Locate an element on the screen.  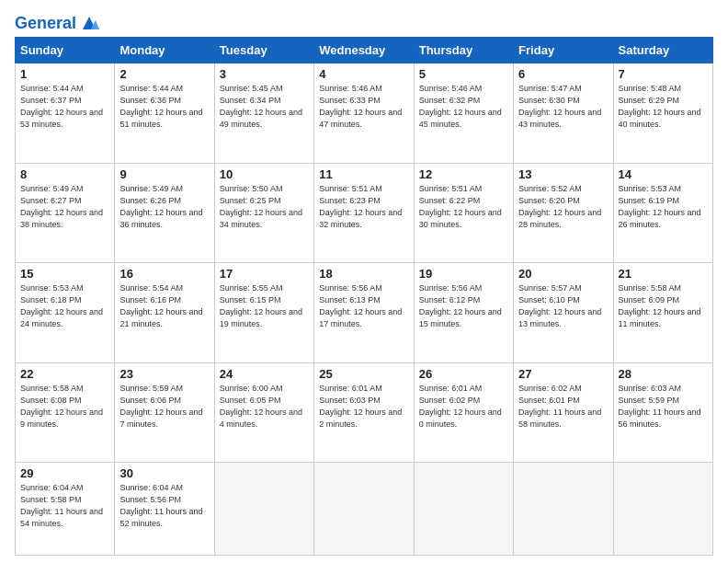
day-number: 23 is located at coordinates (164, 373).